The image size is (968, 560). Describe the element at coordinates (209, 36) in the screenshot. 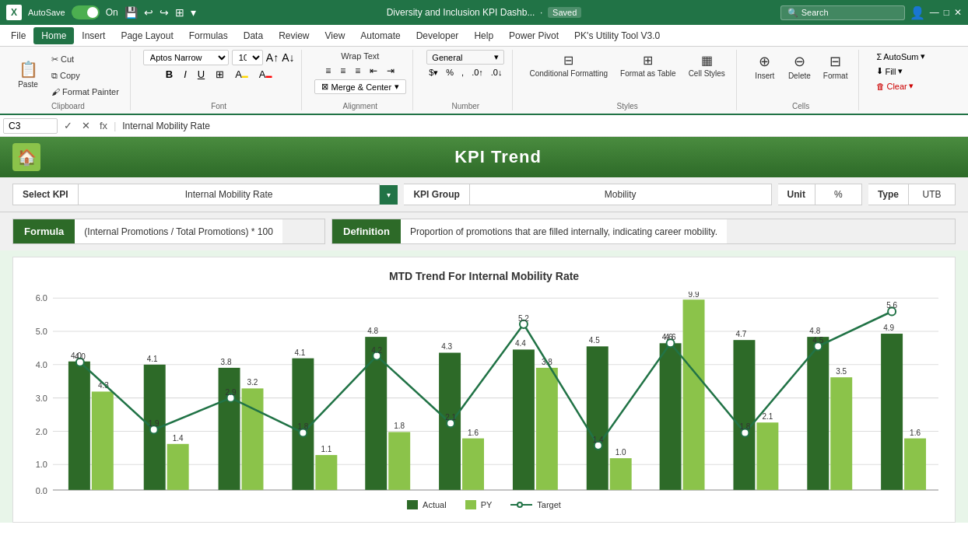

I see `menu-formulas: Formulas` at that location.